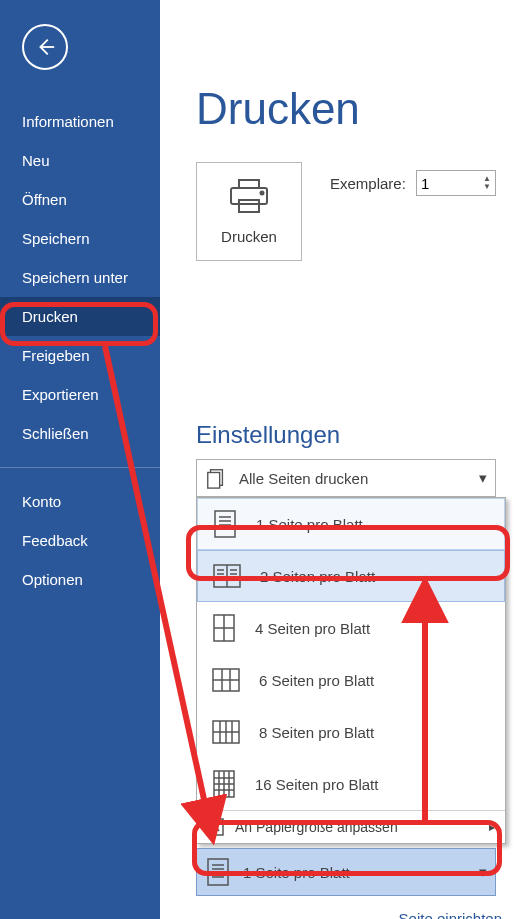 The image size is (518, 919). Describe the element at coordinates (216, 827) in the screenshot. I see `fit-page-icon` at that location.